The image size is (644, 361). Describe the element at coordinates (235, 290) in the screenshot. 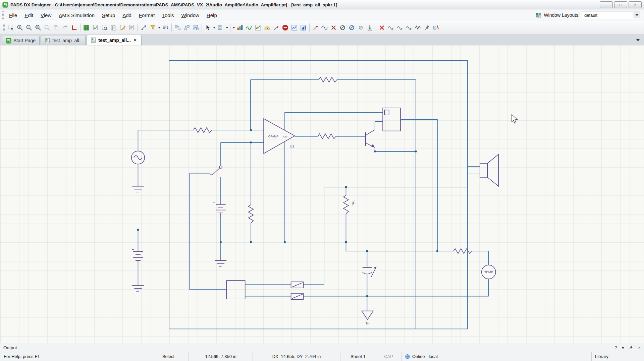

I see `control-block-symbol` at that location.